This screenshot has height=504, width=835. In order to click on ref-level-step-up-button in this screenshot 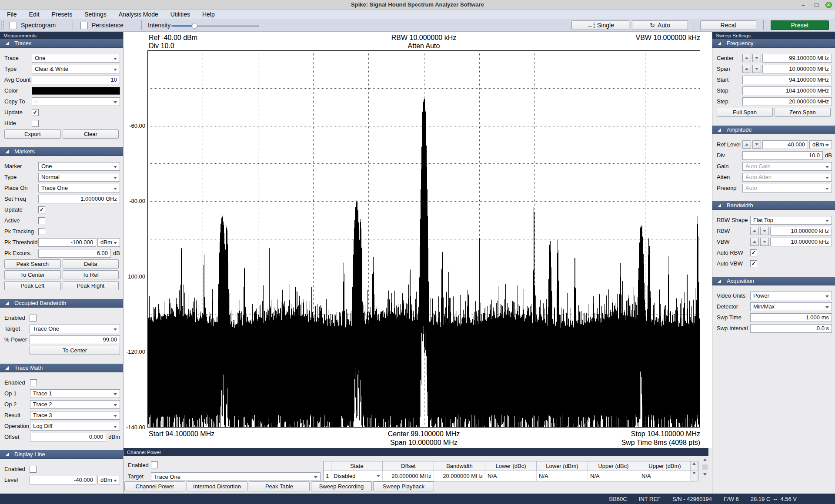, I will do `click(747, 144)`.